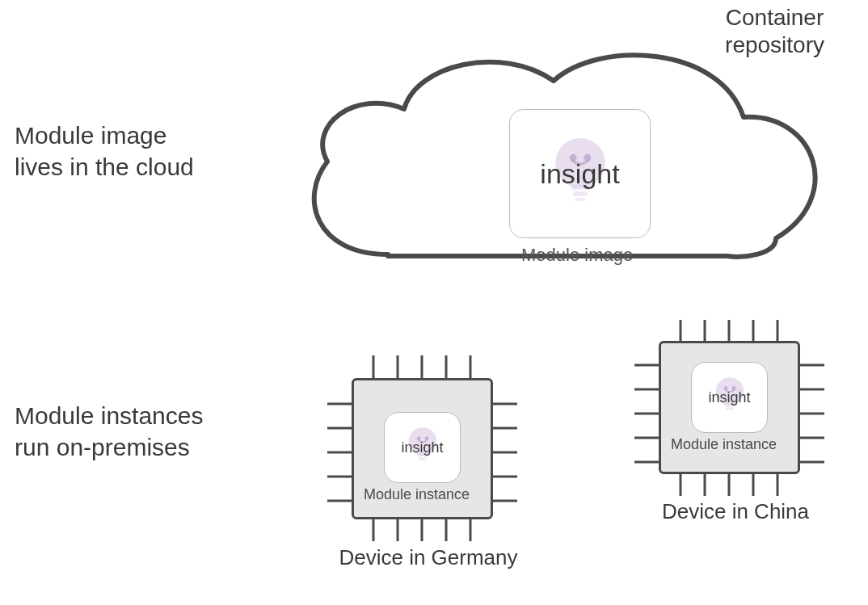 The width and height of the screenshot is (868, 605). I want to click on module-instance-caption-germany: Module instance, so click(417, 494).